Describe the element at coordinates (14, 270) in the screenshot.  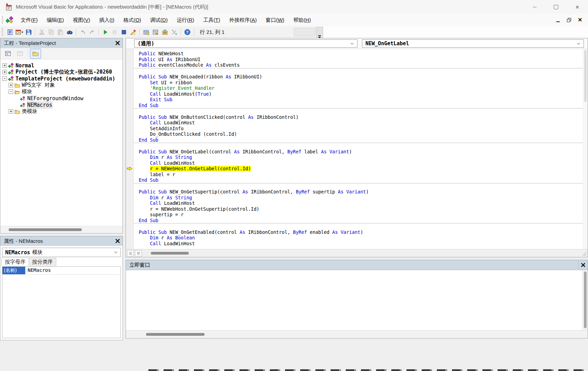
I see `property-name-cell: (名称)` at that location.